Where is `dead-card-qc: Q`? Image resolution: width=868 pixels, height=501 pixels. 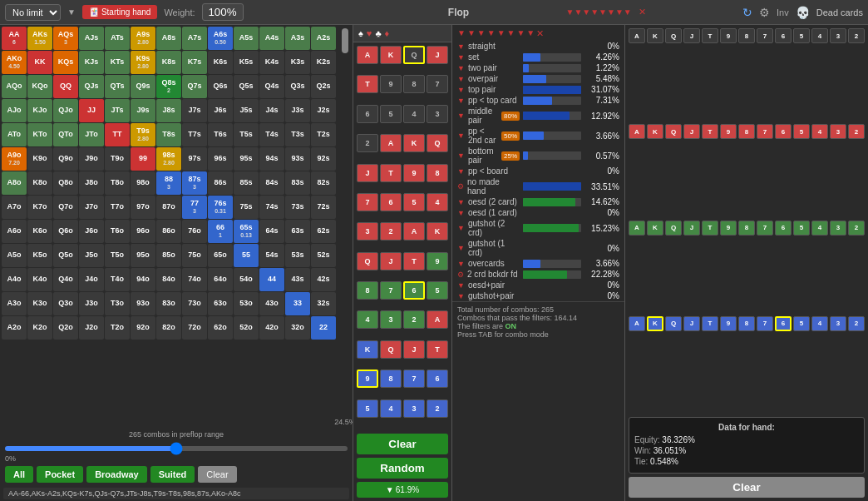
dead-card-qc: Q is located at coordinates (673, 228).